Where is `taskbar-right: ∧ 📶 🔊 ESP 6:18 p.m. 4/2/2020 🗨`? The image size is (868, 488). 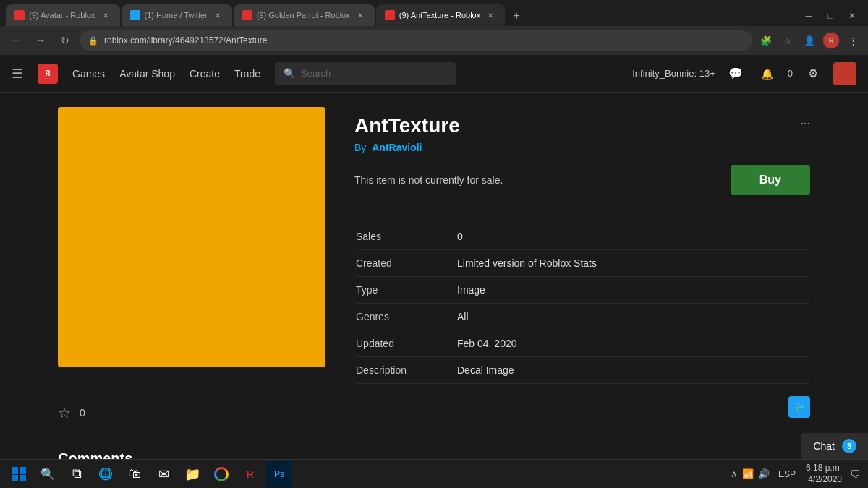 taskbar-right: ∧ 📶 🔊 ESP 6:18 p.m. 4/2/2020 🗨 is located at coordinates (796, 474).